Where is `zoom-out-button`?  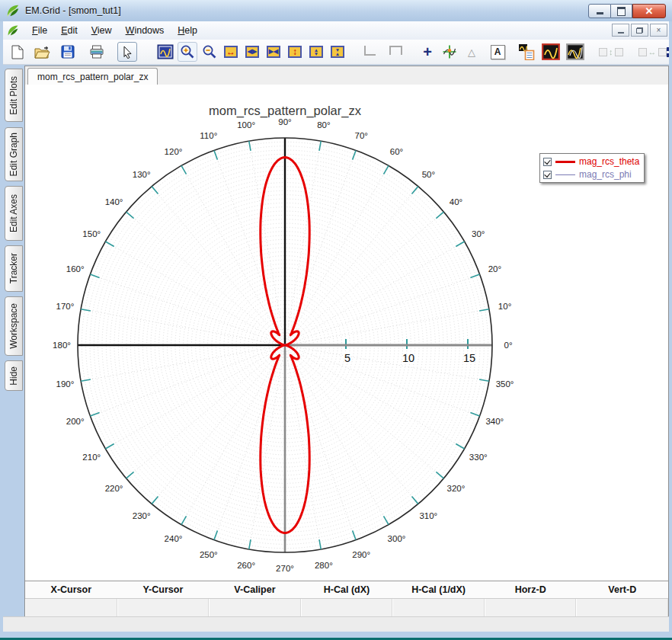 zoom-out-button is located at coordinates (210, 52).